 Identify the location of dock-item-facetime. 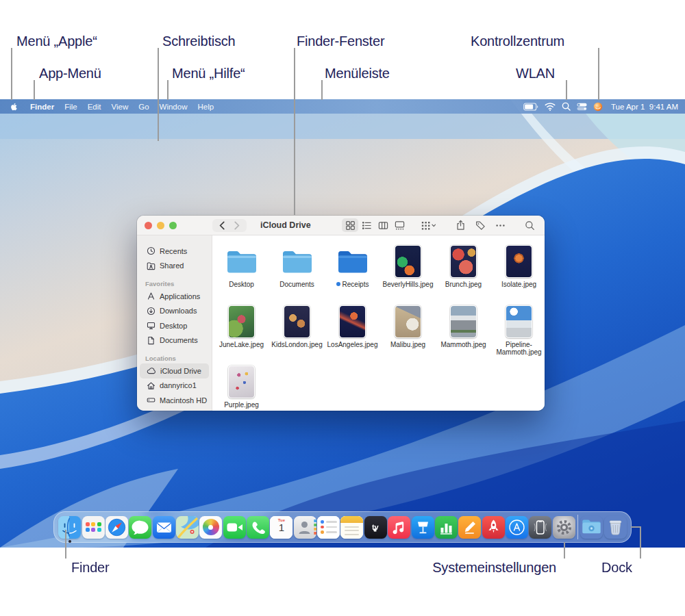
(234, 527).